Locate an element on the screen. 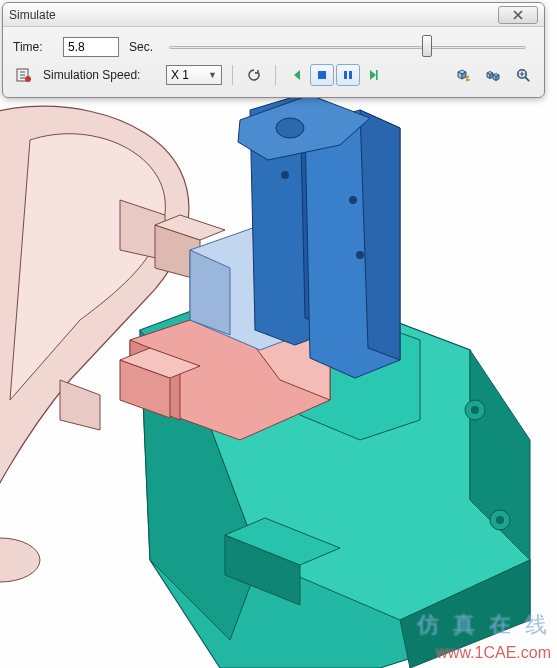  refresh-icon is located at coordinates (254, 75).